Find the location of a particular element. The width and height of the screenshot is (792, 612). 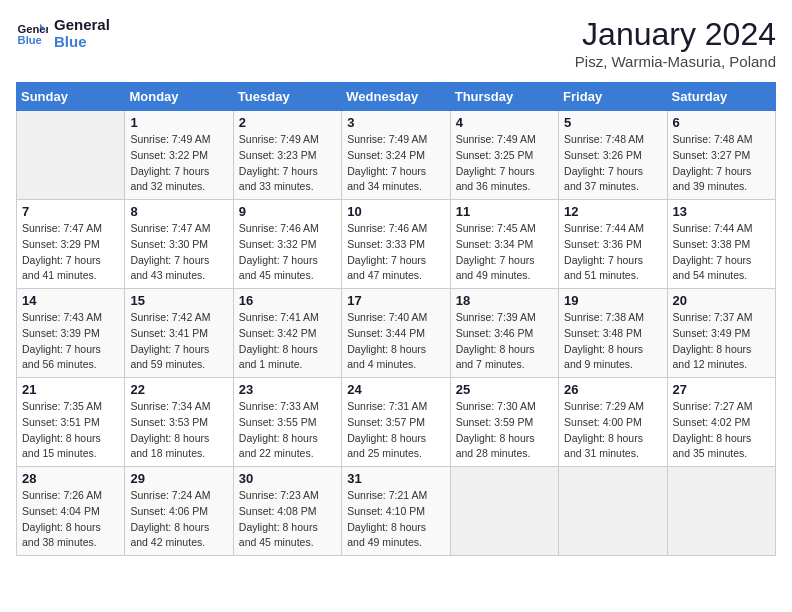

calendar-cell: 2Sunrise: 7:49 AMSunset: 3:23 PMDaylight… is located at coordinates (287, 156).